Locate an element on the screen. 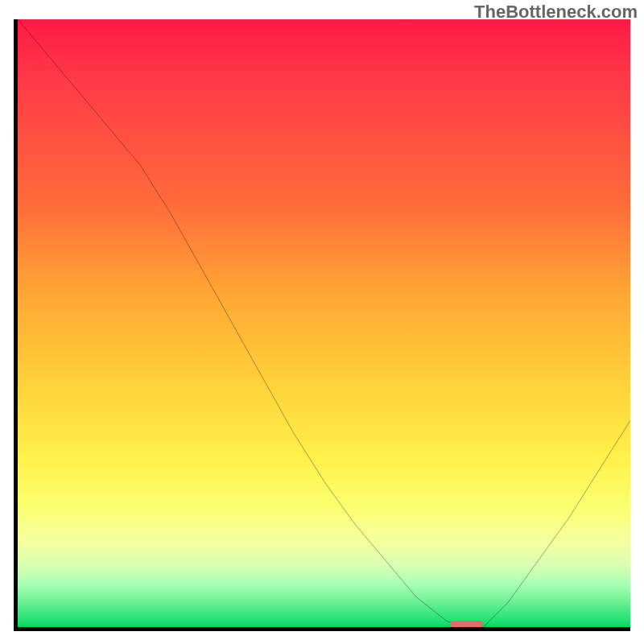 This screenshot has height=644, width=644. watermark-text: TheBottleneck.com is located at coordinates (555, 12).